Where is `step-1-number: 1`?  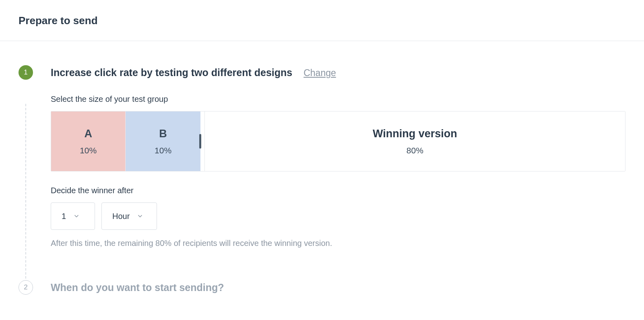
step-1-number: 1 is located at coordinates (26, 72).